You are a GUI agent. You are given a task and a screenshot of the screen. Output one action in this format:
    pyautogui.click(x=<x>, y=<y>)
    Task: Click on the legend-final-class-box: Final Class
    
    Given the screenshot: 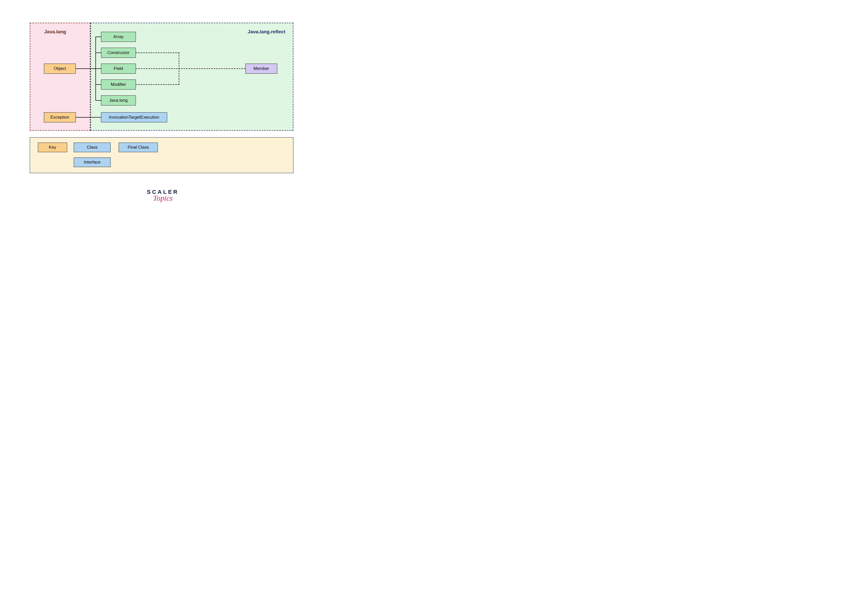 What is the action you would take?
    pyautogui.click(x=138, y=148)
    